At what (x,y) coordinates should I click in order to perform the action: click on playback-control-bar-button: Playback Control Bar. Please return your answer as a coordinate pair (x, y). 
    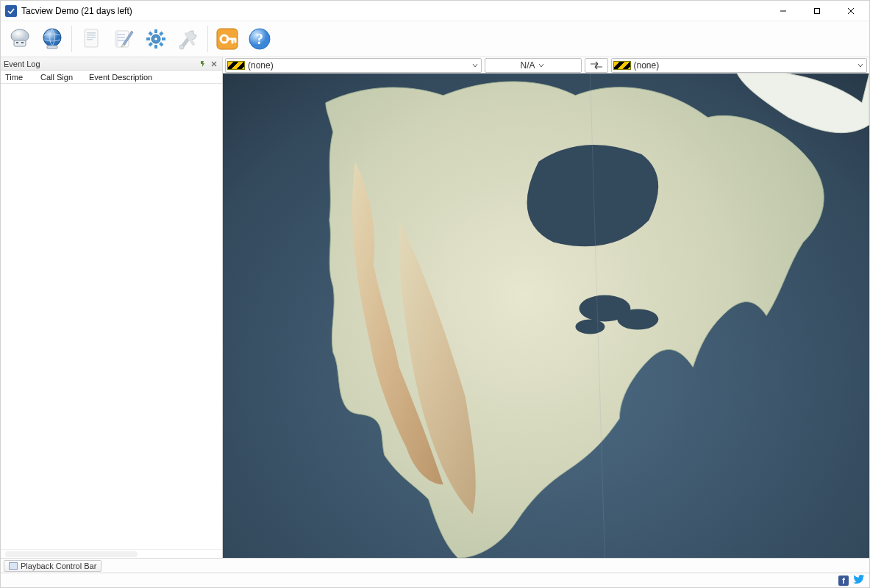
    Looking at the image, I should click on (53, 566).